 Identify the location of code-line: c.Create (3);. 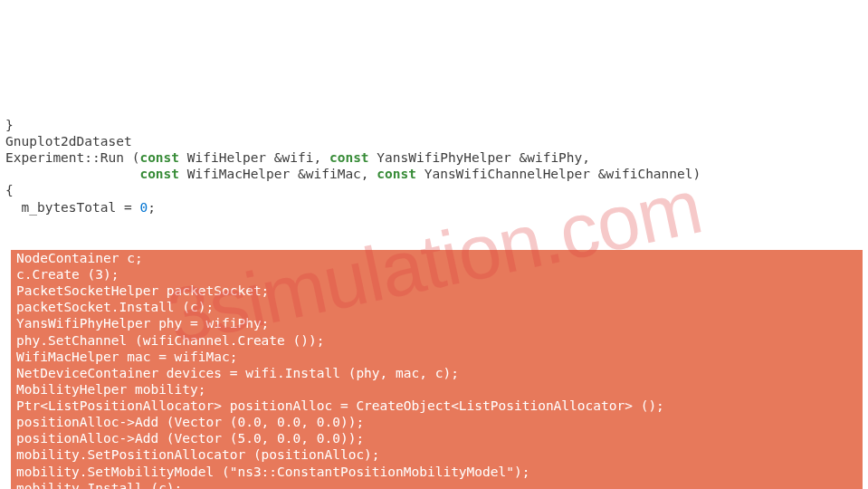
(440, 274).